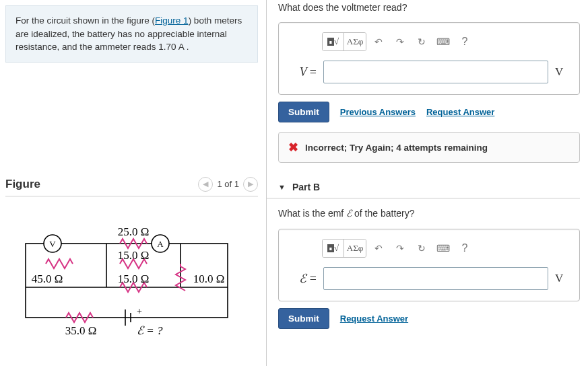 The image size is (588, 366). I want to click on r15a-label: 15.0 Ω, so click(133, 256).